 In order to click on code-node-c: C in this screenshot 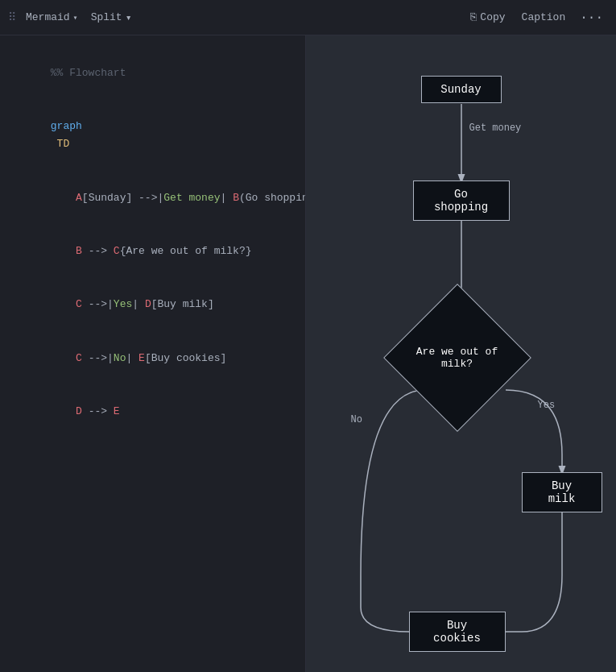, I will do `click(79, 305)`.